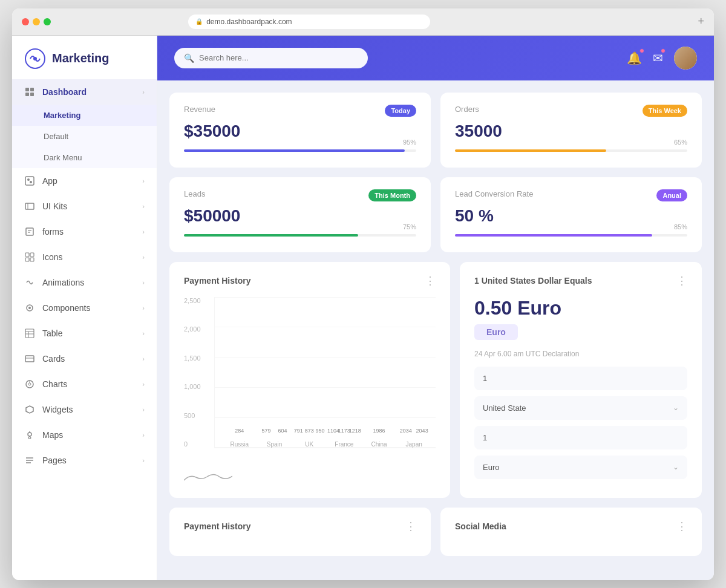 The width and height of the screenshot is (726, 588). Describe the element at coordinates (85, 308) in the screenshot. I see `sidebar-item-components: Components ›` at that location.